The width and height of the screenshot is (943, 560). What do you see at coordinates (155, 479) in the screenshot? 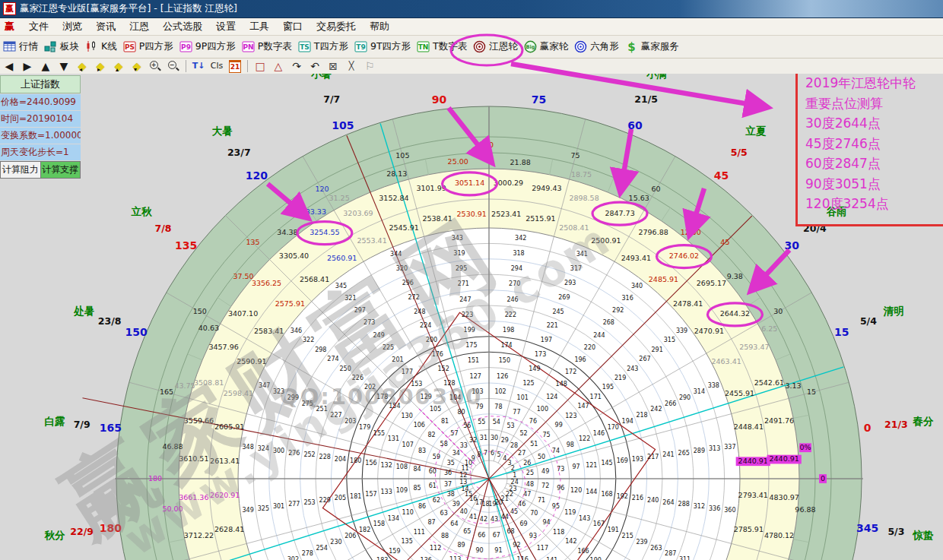
I see `svg-text: 180` at bounding box center [155, 479].